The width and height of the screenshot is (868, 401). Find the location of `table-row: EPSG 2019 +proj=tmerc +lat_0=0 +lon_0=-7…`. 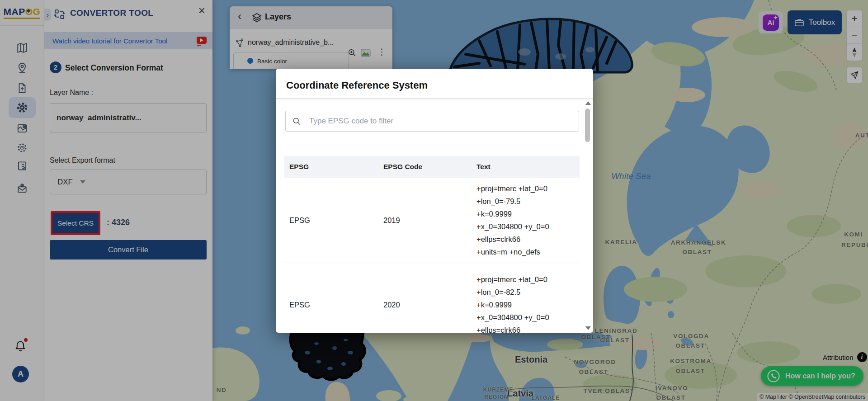

table-row: EPSG 2019 +proj=tmerc +lat_0=0 +lon_0=-7… is located at coordinates (432, 221).